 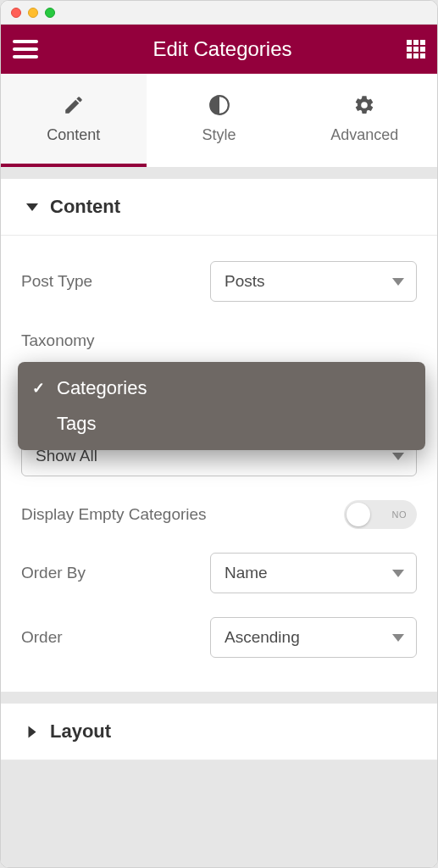 I want to click on window-minimize-icon, so click(x=33, y=13).